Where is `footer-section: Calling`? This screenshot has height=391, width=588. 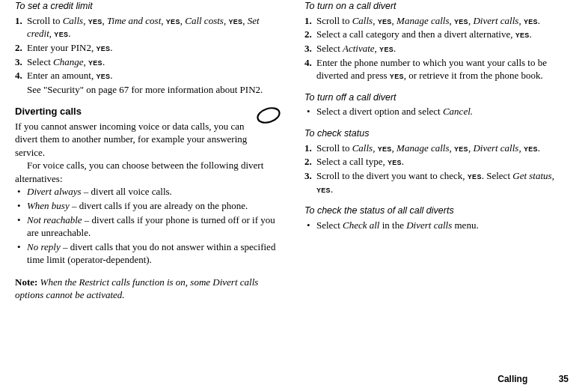 footer-section: Calling is located at coordinates (512, 379).